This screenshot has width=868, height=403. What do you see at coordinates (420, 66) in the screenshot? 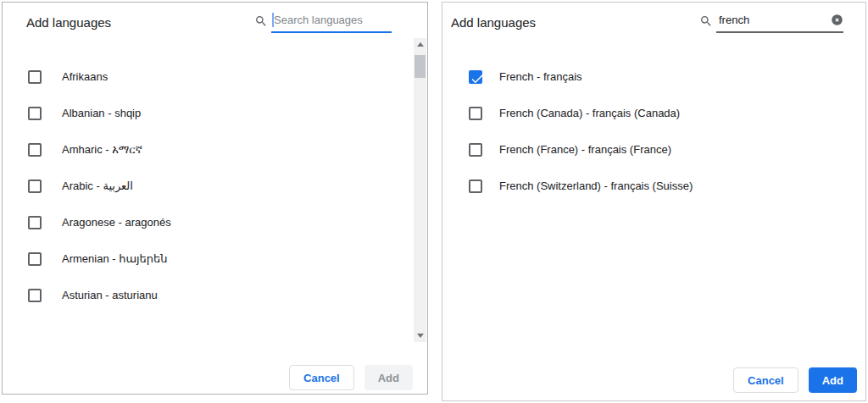
I see `scrollbar-thumb` at bounding box center [420, 66].